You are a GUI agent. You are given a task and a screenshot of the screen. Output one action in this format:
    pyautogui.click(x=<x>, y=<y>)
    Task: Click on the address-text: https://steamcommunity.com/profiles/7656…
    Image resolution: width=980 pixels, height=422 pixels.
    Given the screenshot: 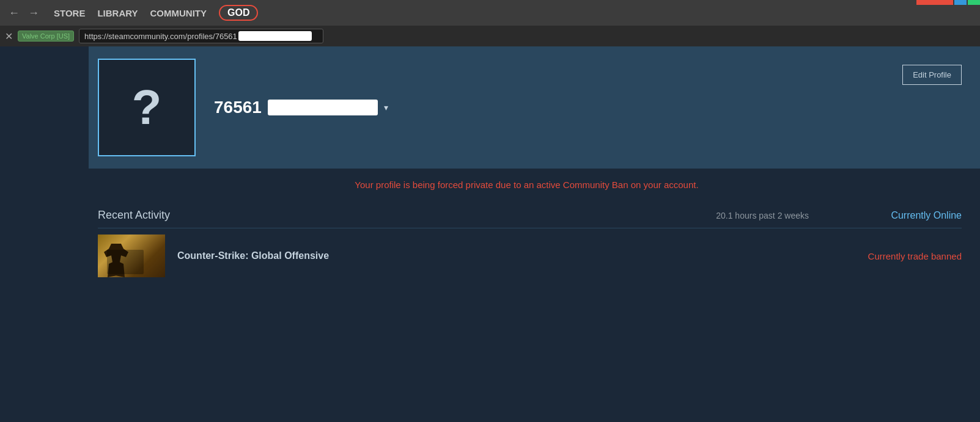 What is the action you would take?
    pyautogui.click(x=161, y=37)
    